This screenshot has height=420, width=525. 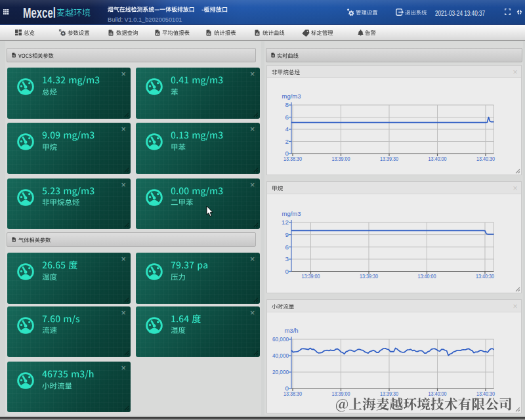 I want to click on svg-text: 40,000, so click(x=281, y=356).